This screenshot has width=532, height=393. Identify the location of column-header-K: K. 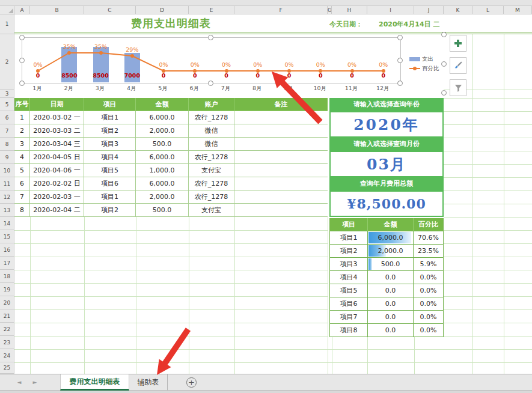
(458, 10).